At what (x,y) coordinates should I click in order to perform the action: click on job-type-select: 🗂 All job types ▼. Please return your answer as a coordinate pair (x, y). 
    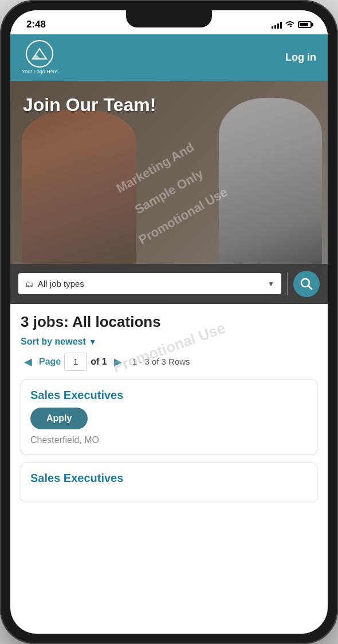
    Looking at the image, I should click on (150, 284).